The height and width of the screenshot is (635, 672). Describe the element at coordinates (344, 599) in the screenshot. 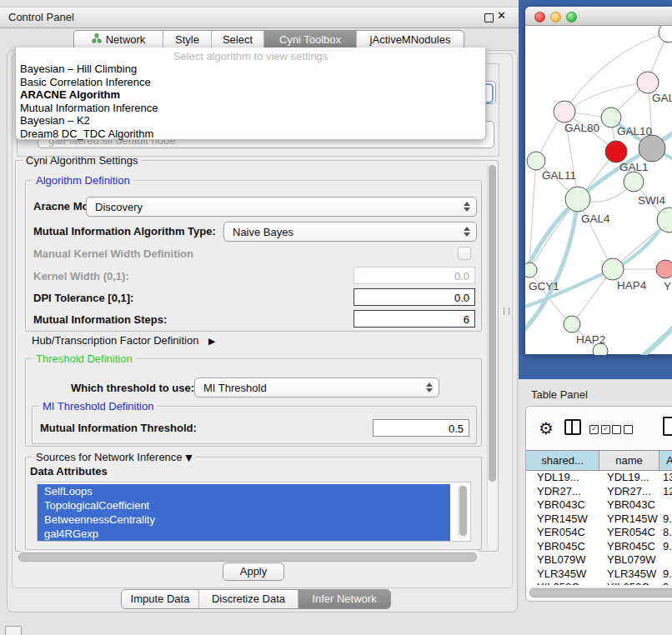

I see `tab-infer-network: Infer Network` at that location.